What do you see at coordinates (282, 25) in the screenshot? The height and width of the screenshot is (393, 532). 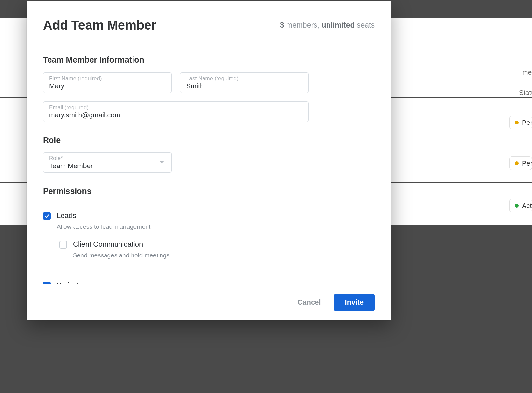 I see `member-count: 3` at bounding box center [282, 25].